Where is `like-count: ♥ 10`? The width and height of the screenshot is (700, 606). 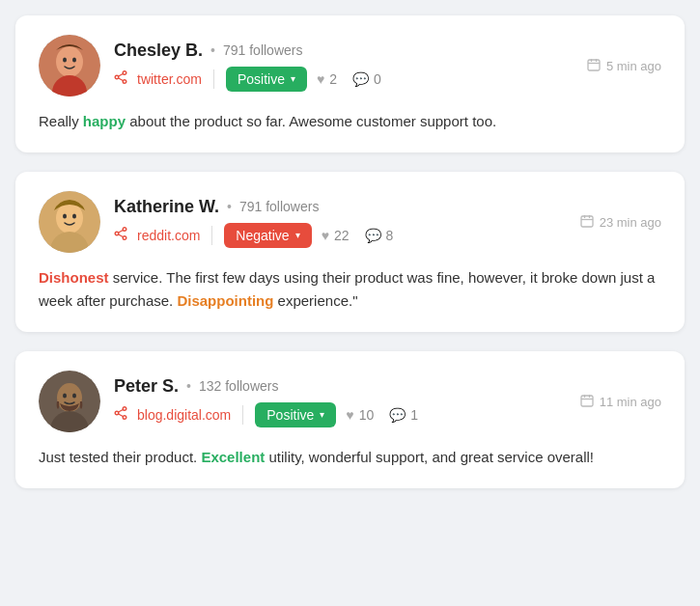
like-count: ♥ 10 is located at coordinates (359, 415).